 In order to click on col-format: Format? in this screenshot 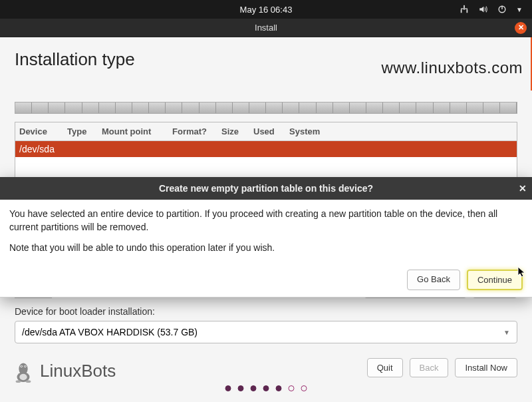, I will do `click(192, 132)`.